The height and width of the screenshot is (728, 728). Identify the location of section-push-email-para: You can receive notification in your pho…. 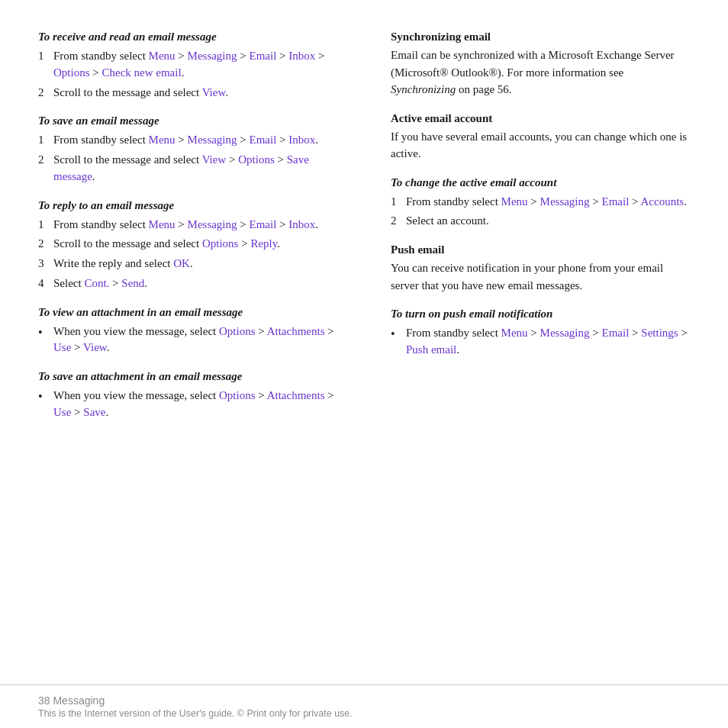
(540, 276).